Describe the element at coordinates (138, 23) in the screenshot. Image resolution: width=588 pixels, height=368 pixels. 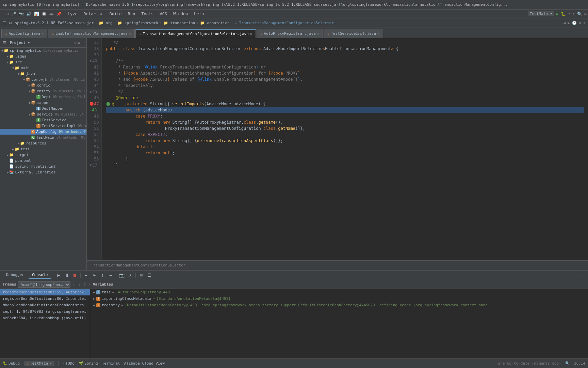
I see `breadcrumb-springframework: 📁 springframework` at that location.